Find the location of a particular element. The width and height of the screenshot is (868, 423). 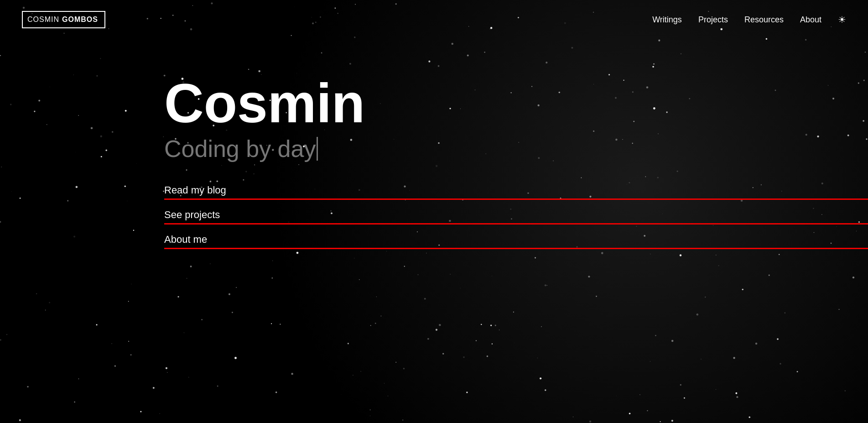

logo-gombos: GOMBOS is located at coordinates (80, 20).